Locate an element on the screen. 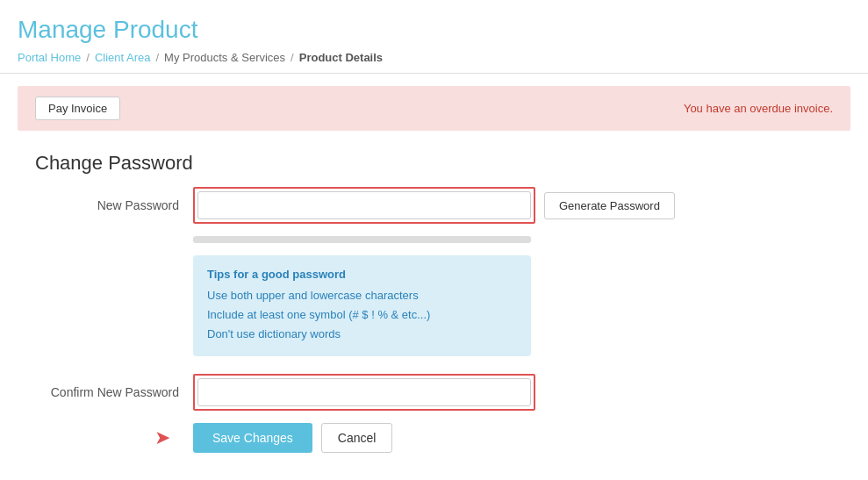 This screenshot has width=868, height=480. generate-password-button: Generate Password is located at coordinates (609, 205).